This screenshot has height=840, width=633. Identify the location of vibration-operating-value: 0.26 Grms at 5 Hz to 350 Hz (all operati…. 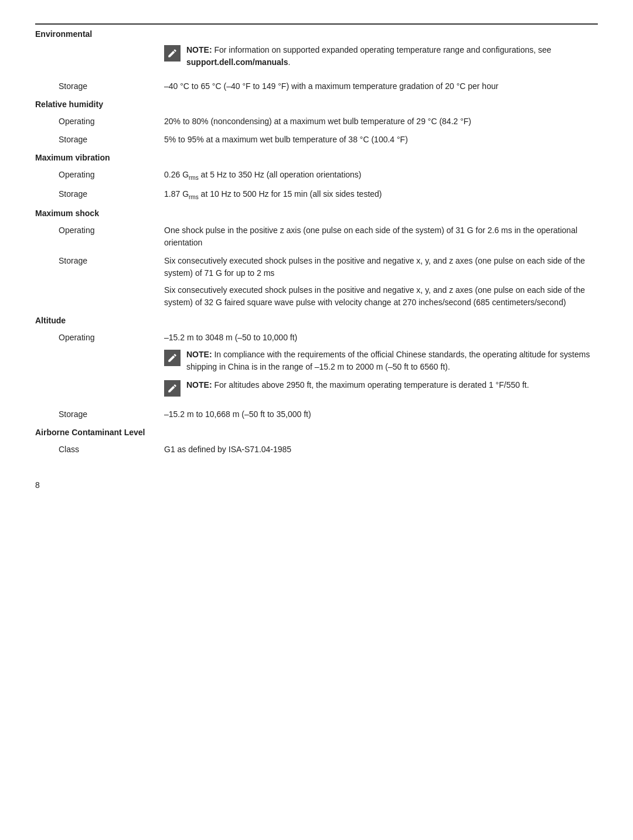
(381, 176).